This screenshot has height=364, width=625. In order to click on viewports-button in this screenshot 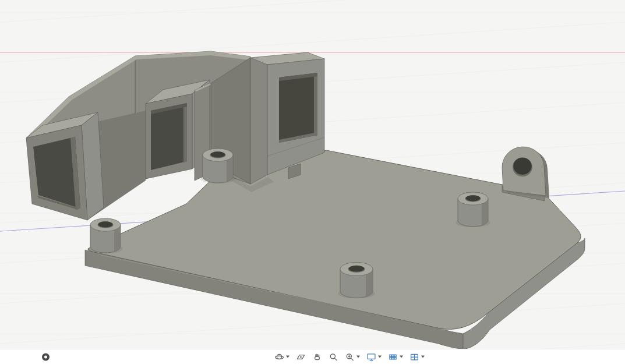, I will do `click(417, 356)`.